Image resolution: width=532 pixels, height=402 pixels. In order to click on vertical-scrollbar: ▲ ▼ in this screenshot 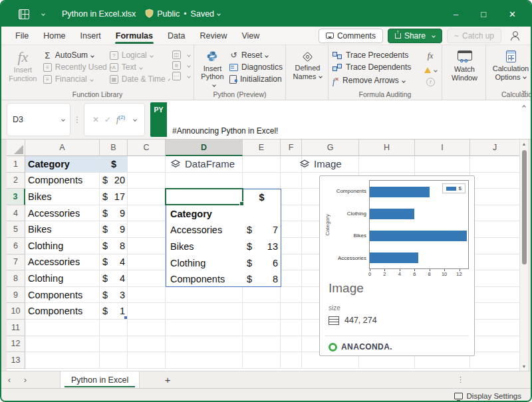, I will do `click(524, 255)`.